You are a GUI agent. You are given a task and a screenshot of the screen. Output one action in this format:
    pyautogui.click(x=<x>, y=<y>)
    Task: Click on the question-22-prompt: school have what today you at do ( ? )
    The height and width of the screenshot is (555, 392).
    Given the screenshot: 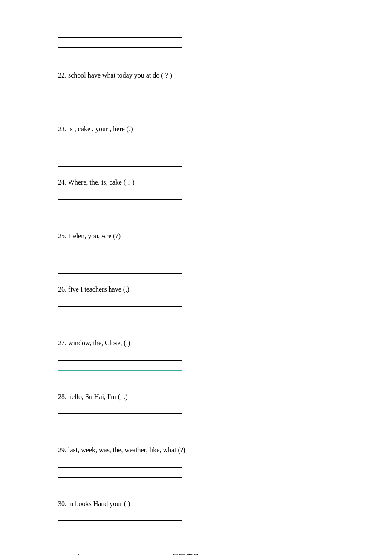 What is the action you would take?
    pyautogui.click(x=120, y=75)
    